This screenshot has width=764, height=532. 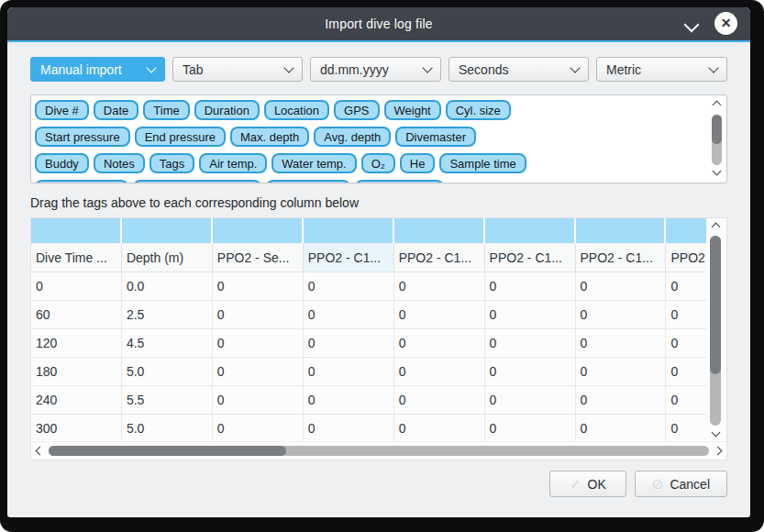 I want to click on tag-row-1: Dive #DateTimeDurationLocationGPSWeightC…, so click(x=371, y=110).